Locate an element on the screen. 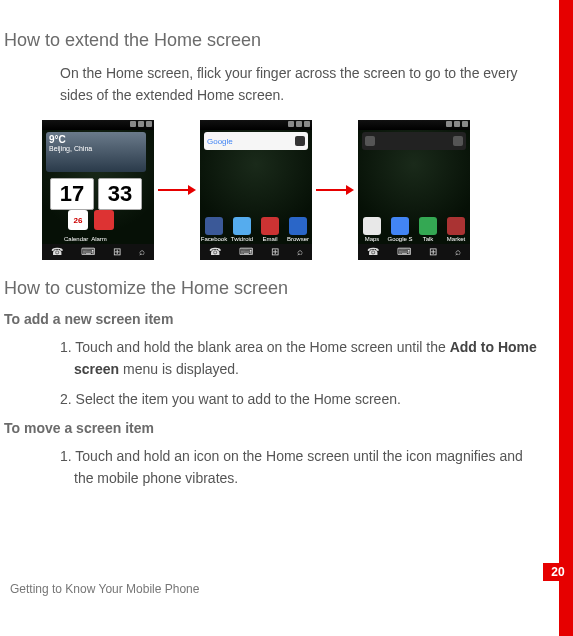 Image resolution: width=573 pixels, height=636 pixels. section-heading-extend: How to extend the Home screen is located at coordinates (272, 40).